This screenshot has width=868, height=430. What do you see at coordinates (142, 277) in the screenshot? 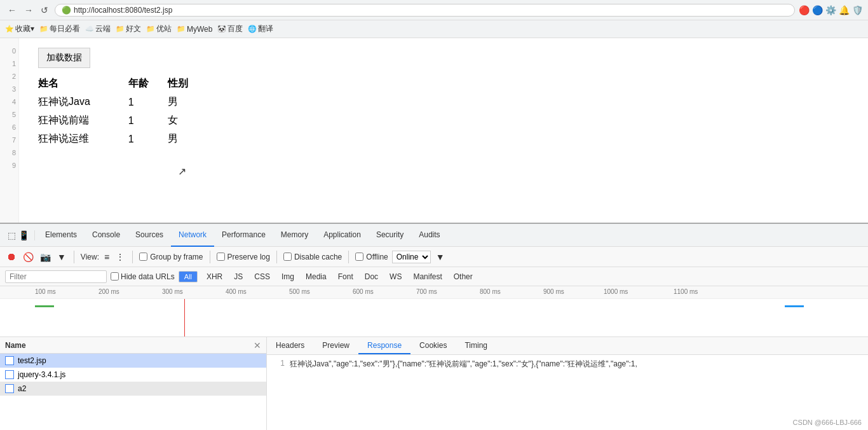
I see `hide-data-urls-checkbox: Hide data URLs` at bounding box center [142, 277].